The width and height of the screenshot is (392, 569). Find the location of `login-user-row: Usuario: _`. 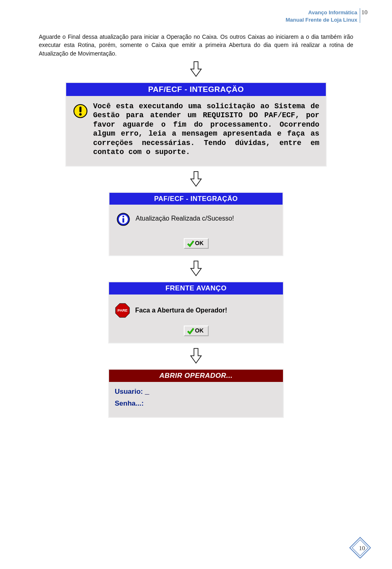

login-user-row: Usuario: _ is located at coordinates (196, 392).